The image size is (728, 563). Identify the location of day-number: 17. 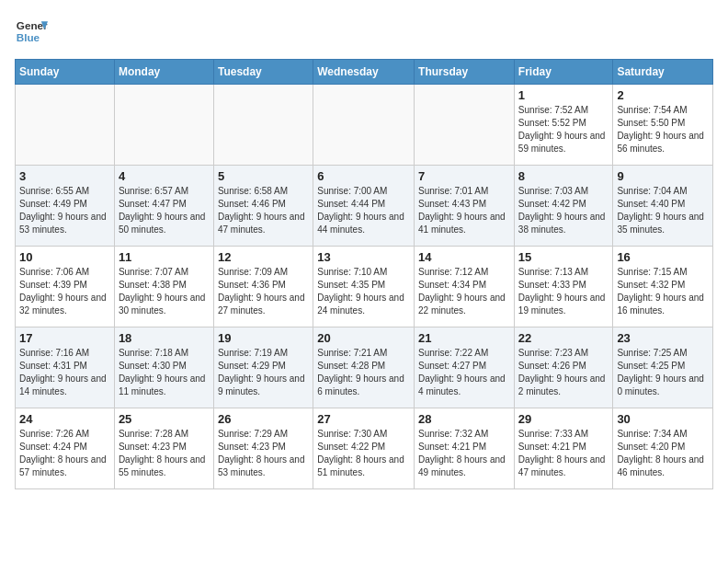
(64, 339).